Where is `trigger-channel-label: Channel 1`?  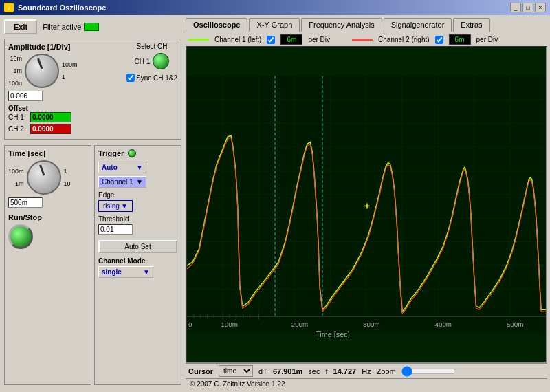 trigger-channel-label: Channel 1 is located at coordinates (118, 182).